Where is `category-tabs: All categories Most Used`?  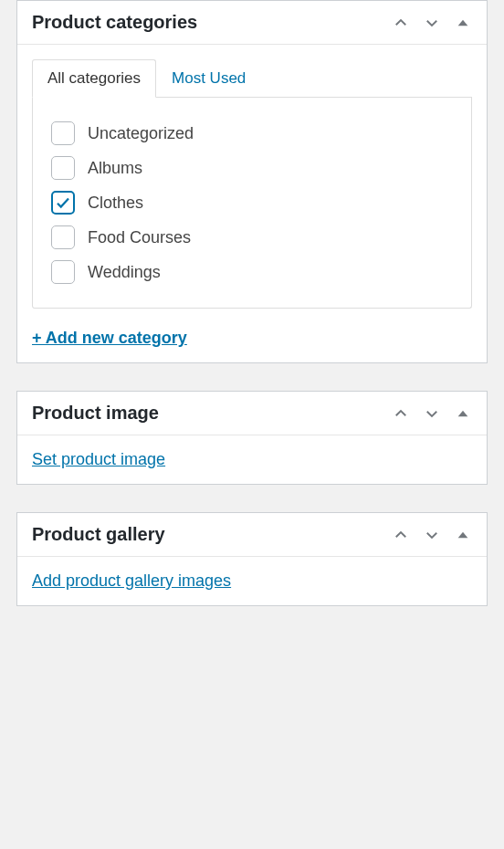 category-tabs: All categories Most Used is located at coordinates (252, 79).